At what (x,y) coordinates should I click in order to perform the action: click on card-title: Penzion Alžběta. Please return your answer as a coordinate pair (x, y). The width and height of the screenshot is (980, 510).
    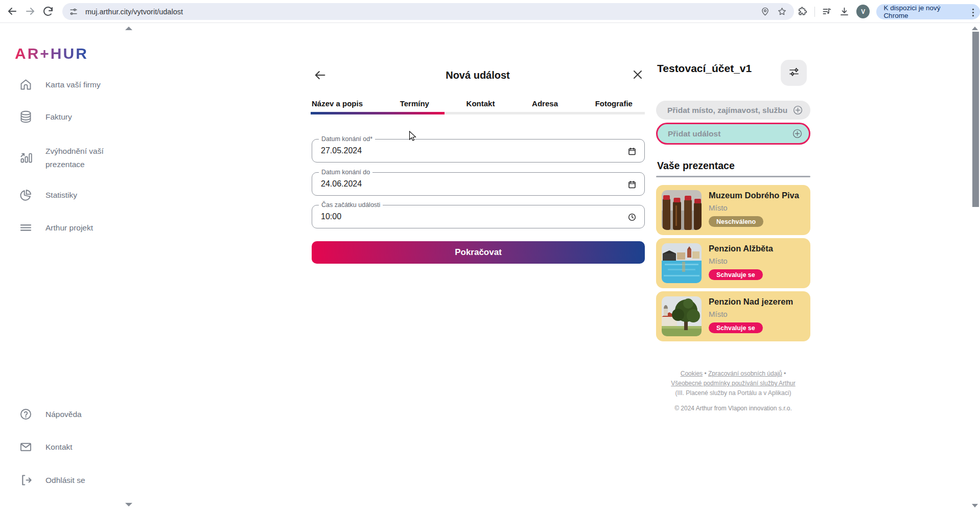
    Looking at the image, I should click on (741, 248).